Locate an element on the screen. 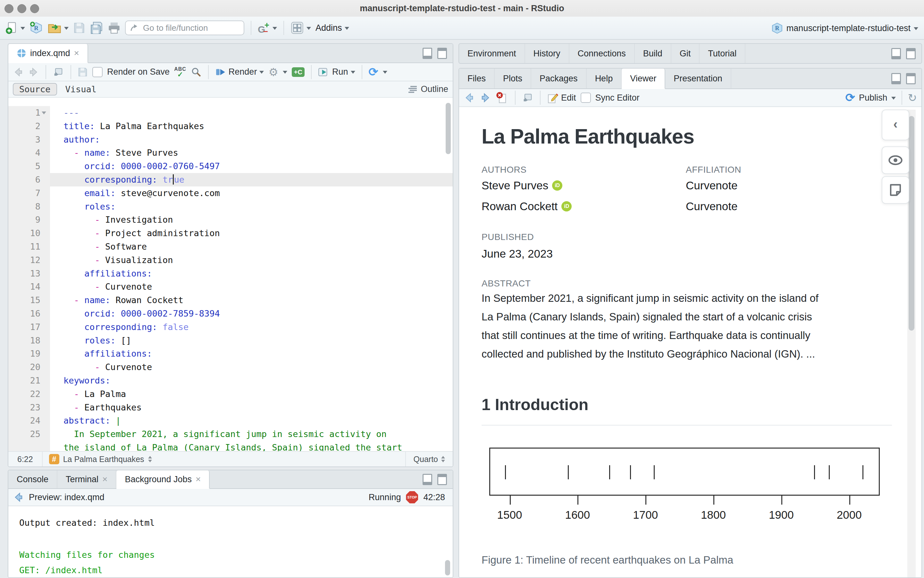 The height and width of the screenshot is (578, 924). insert-chunk-icon: +C is located at coordinates (298, 72).